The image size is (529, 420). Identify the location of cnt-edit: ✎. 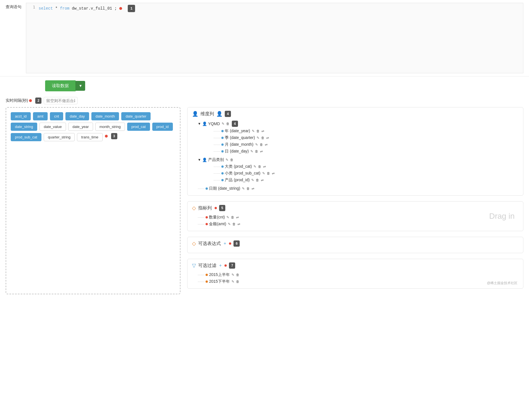
(228, 217).